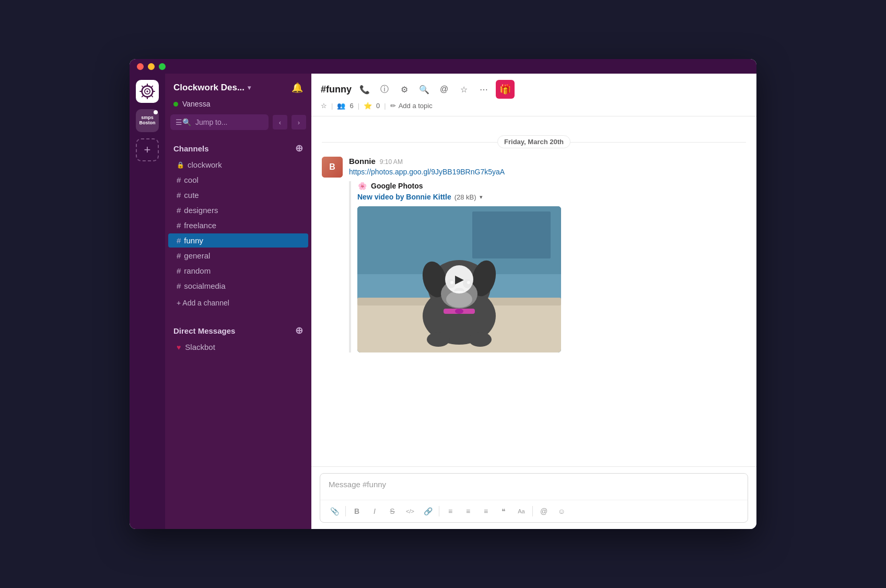 This screenshot has height=588, width=886. I want to click on attachment-button: 📎, so click(334, 511).